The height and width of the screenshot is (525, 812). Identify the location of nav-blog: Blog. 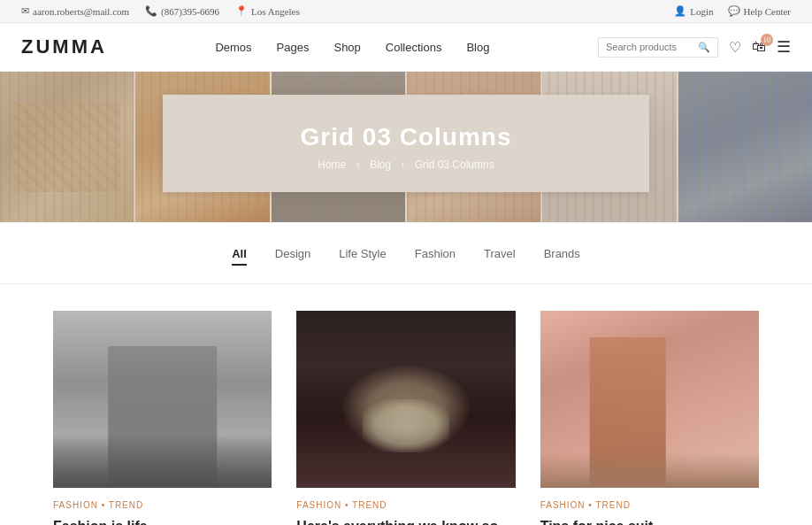
(478, 48).